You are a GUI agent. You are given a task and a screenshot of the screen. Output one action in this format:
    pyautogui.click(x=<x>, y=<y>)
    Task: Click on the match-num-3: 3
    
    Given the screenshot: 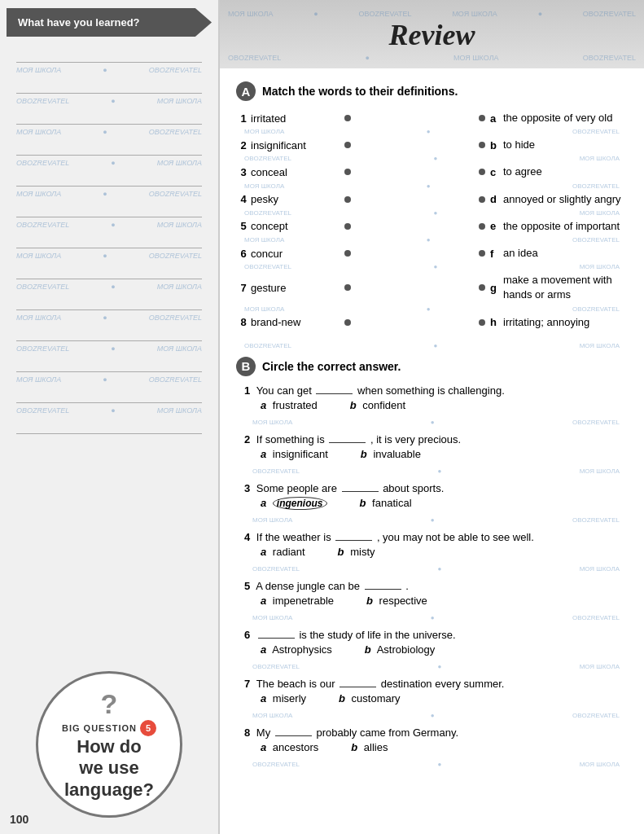 What is the action you would take?
    pyautogui.click(x=243, y=173)
    